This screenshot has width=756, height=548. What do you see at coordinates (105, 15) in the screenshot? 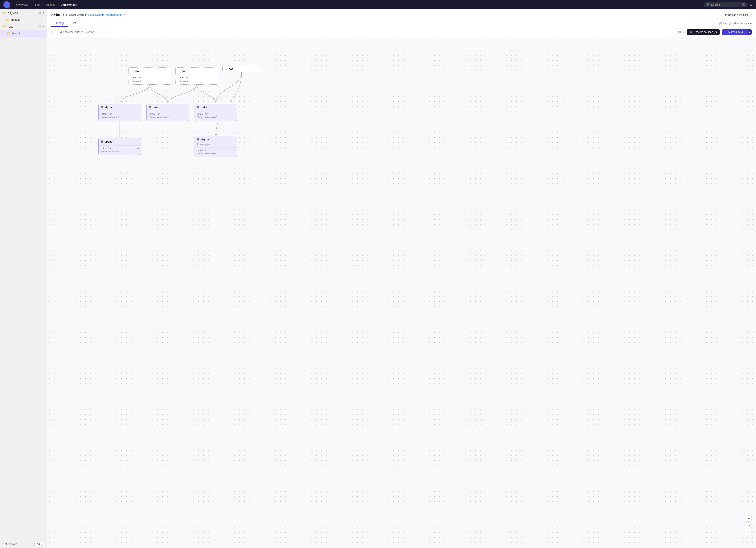
I see `repo-link: repo@assets_reconciliation` at bounding box center [105, 15].